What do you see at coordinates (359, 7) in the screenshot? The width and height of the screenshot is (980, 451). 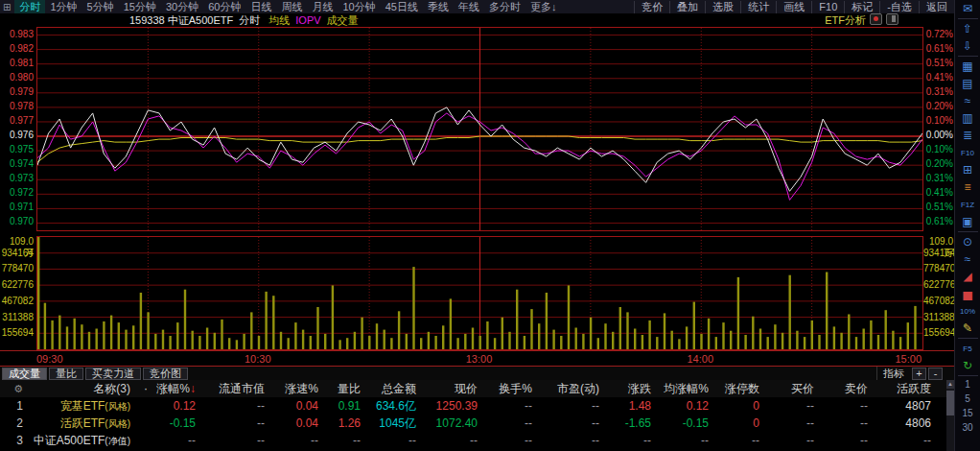 I see `period-tab-10分钟: 10分钟` at bounding box center [359, 7].